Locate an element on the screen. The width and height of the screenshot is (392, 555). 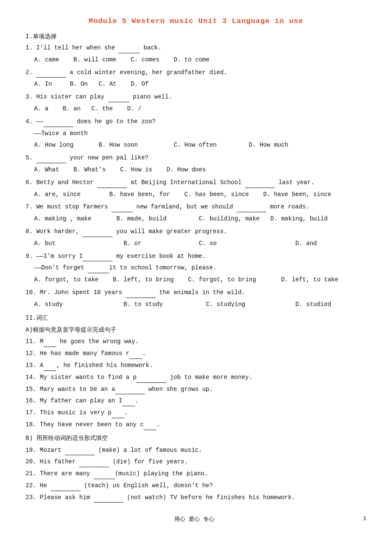
question-6-options: A. are, since B. have been, for C. has b… is located at coordinates (200, 195).